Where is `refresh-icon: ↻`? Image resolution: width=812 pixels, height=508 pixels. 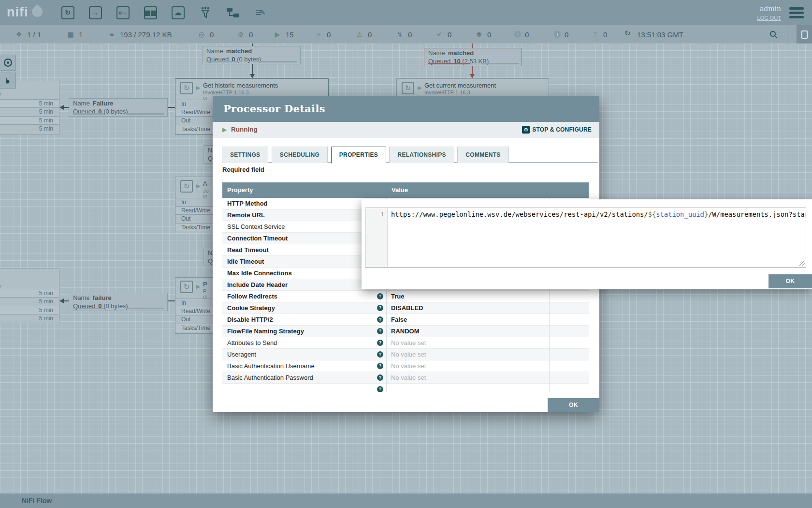 refresh-icon: ↻ is located at coordinates (627, 33).